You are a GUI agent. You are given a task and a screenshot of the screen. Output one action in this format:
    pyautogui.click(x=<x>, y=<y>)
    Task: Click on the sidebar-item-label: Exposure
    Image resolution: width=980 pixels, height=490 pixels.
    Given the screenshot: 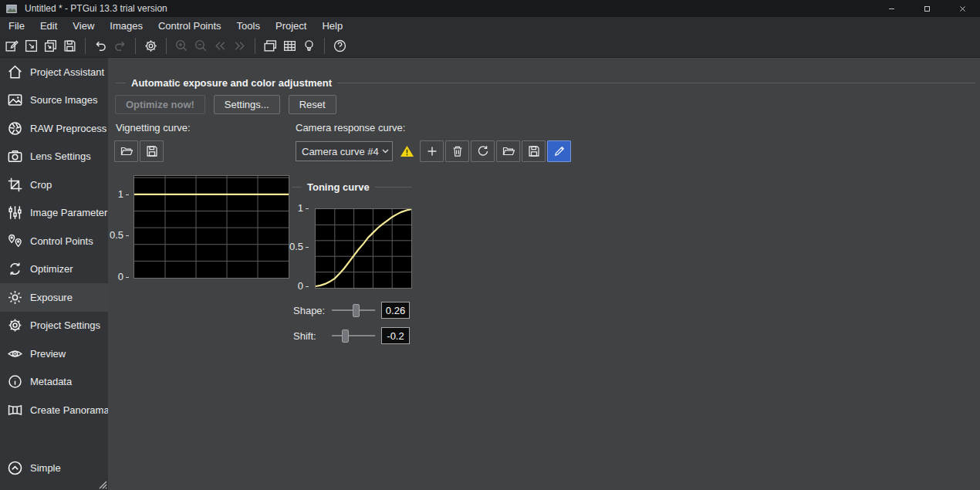 What is the action you would take?
    pyautogui.click(x=51, y=298)
    